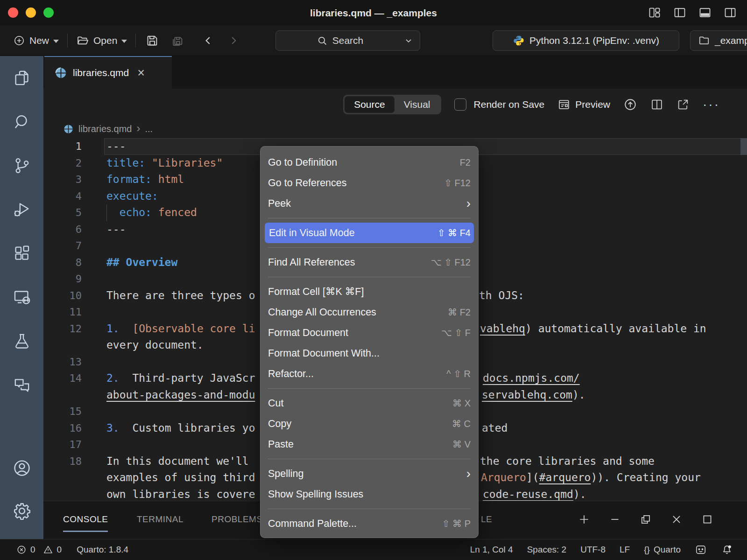  Describe the element at coordinates (206, 41) in the screenshot. I see `navigate-back-icon` at that location.